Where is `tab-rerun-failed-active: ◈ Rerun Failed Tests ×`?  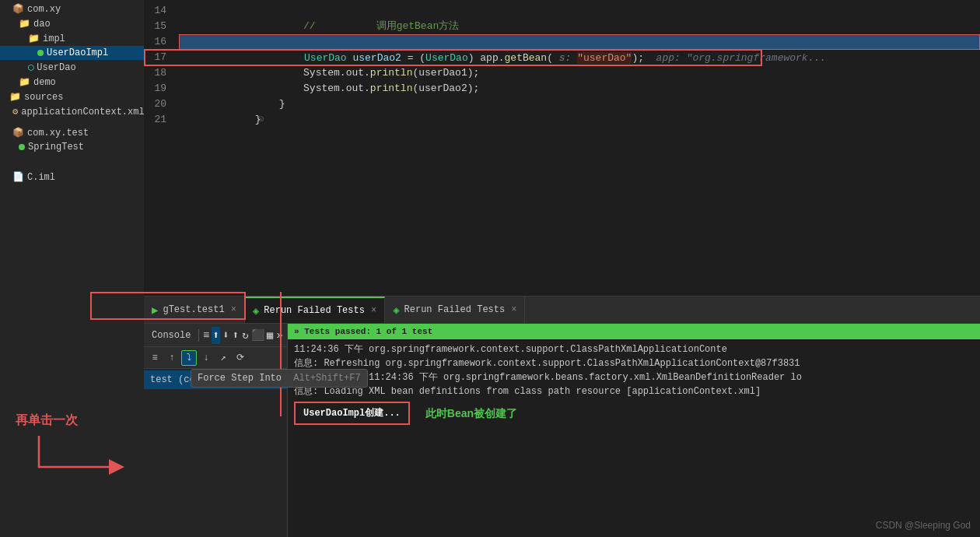 tab-rerun-failed-active: ◈ Rerun Failed Tests × is located at coordinates (315, 310).